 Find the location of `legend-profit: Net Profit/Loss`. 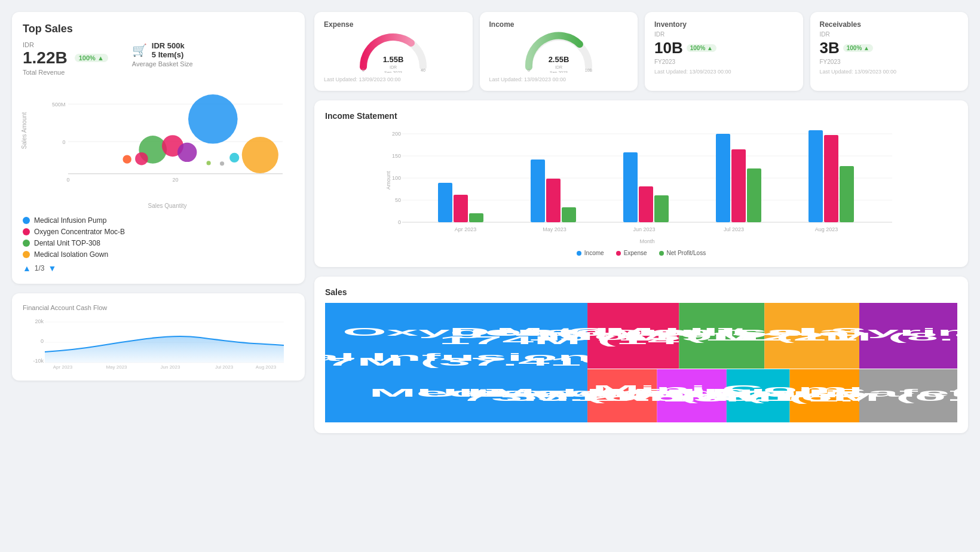

legend-profit: Net Profit/Loss is located at coordinates (682, 253).